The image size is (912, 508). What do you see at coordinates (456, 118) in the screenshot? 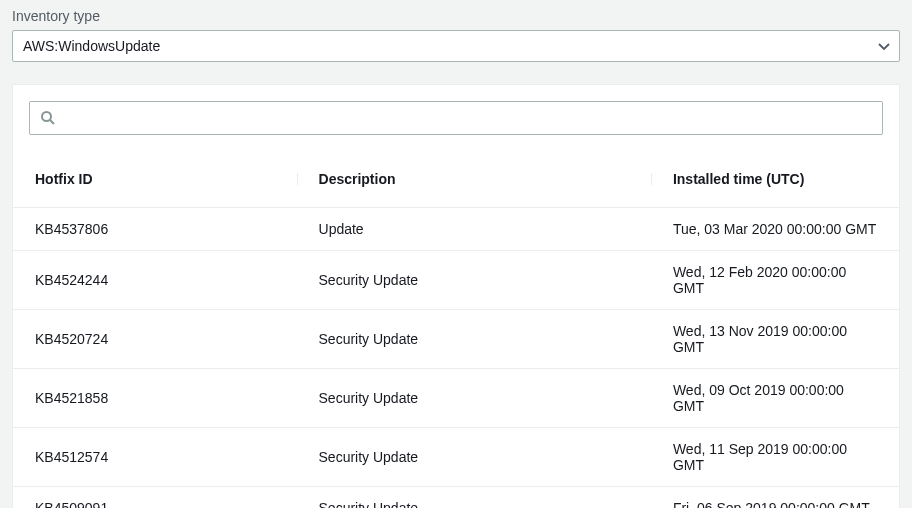
I see `search-wrapper` at bounding box center [456, 118].